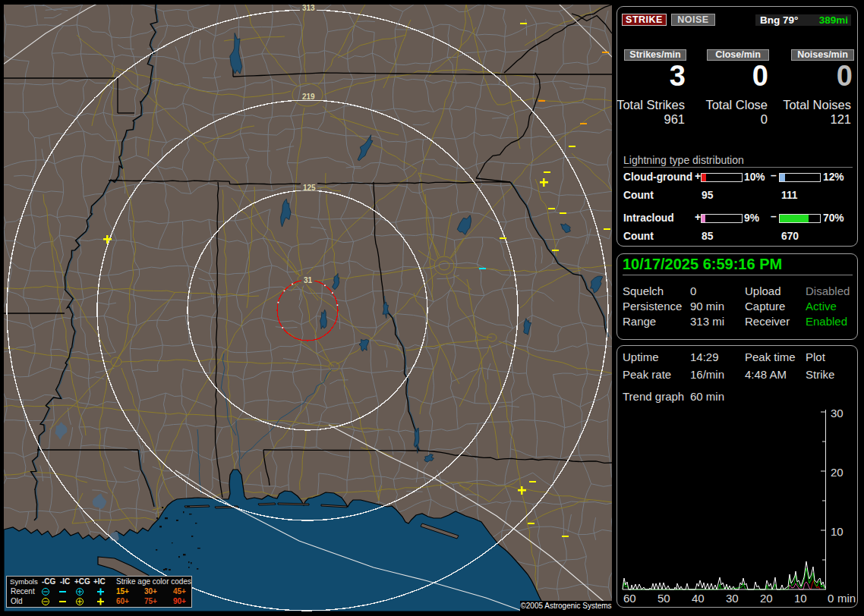 This screenshot has width=864, height=616. I want to click on svg-text: 219, so click(308, 97).